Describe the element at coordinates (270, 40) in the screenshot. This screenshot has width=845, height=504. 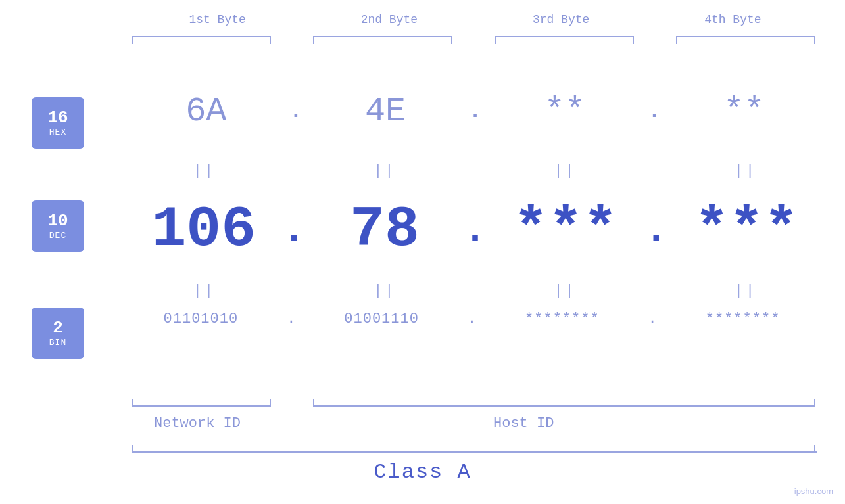
I see `tick-1r` at that location.